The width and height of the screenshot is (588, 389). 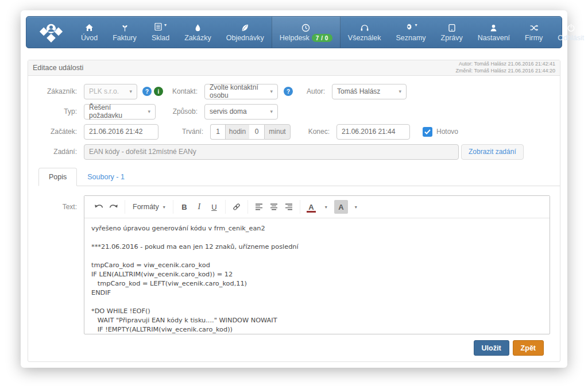 I want to click on droplet-icon, so click(x=198, y=28).